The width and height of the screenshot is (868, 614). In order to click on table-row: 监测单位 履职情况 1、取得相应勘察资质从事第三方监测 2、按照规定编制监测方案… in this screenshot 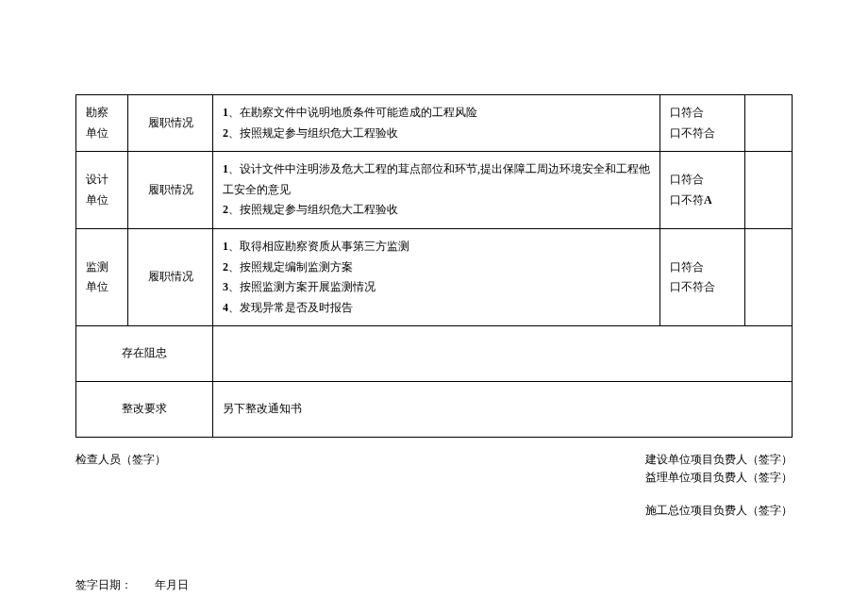, I will do `click(434, 277)`.